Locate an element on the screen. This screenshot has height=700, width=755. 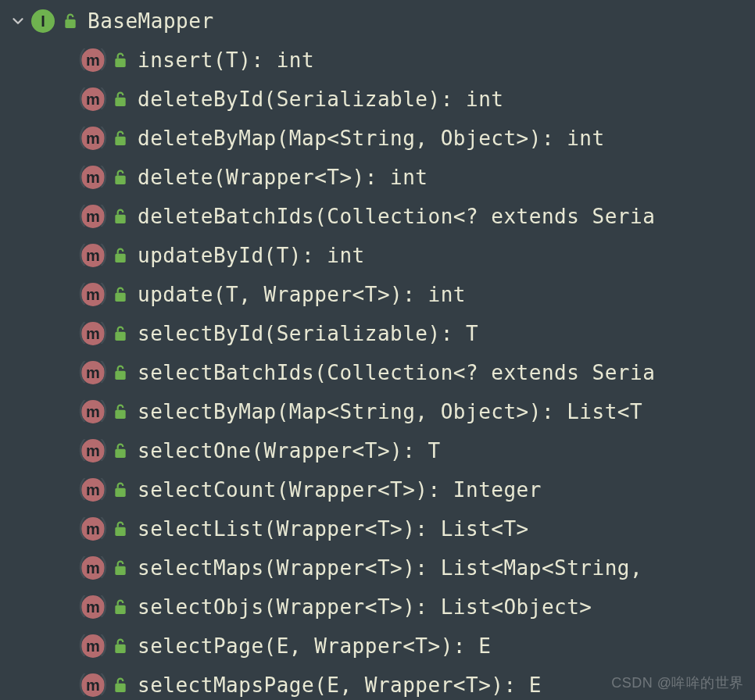
tree-node-method: ( m ) selectBatchIds(Collection<? extend… is located at coordinates (378, 373).